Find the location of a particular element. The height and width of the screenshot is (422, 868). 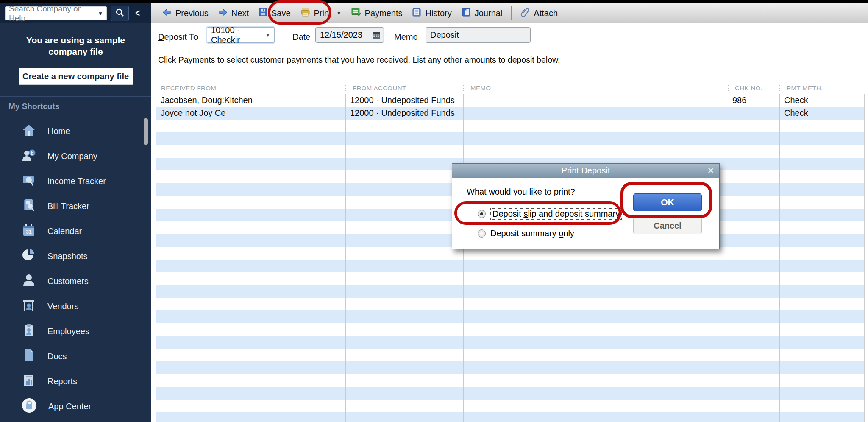

option-label: Deposit summary only is located at coordinates (532, 233).